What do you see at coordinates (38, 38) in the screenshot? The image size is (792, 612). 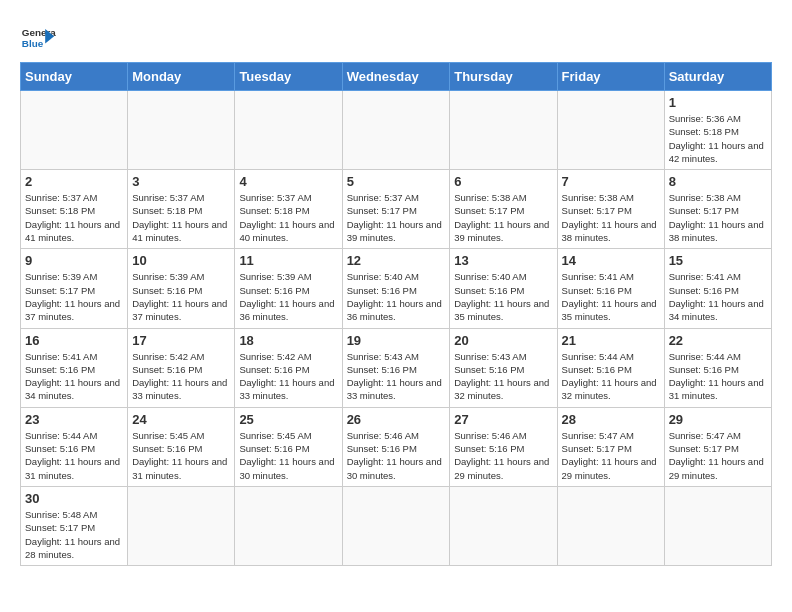 I see `logo: General Blue` at bounding box center [38, 38].